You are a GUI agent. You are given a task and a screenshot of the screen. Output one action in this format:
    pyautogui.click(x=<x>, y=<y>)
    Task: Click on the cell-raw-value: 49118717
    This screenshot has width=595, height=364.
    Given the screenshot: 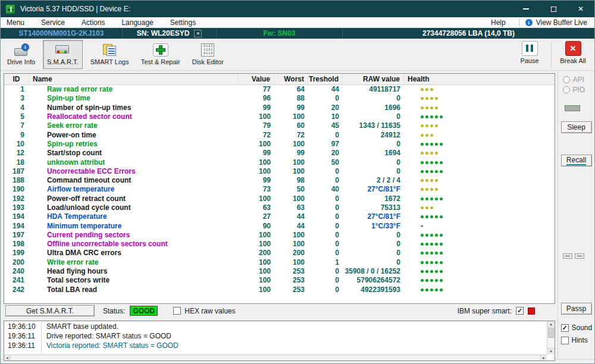 What is the action you would take?
    pyautogui.click(x=374, y=89)
    